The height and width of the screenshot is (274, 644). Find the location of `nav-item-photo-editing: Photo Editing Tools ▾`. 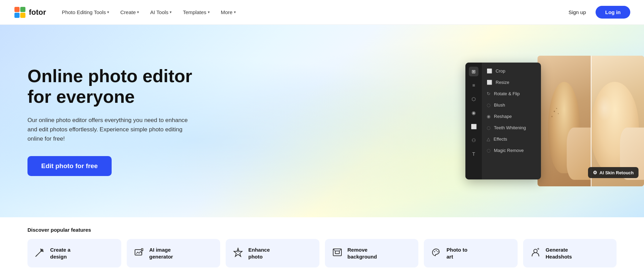

nav-item-photo-editing: Photo Editing Tools ▾ is located at coordinates (86, 12).